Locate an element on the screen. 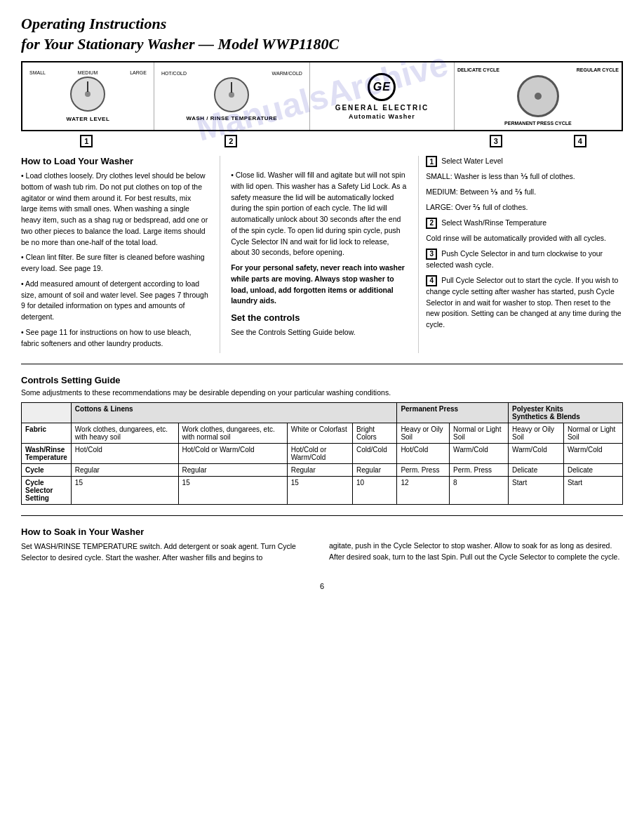 This screenshot has height=834, width=644. mid-para1: • Close lid. Washer will fill and agitat… is located at coordinates (319, 214).